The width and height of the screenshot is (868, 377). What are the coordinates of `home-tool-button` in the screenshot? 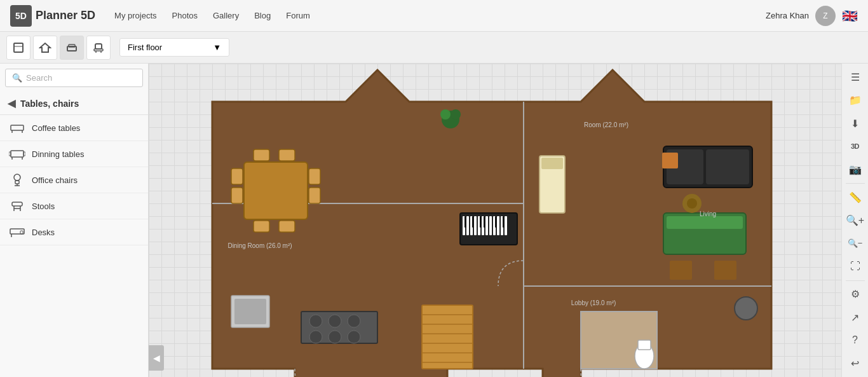 It's located at (45, 48).